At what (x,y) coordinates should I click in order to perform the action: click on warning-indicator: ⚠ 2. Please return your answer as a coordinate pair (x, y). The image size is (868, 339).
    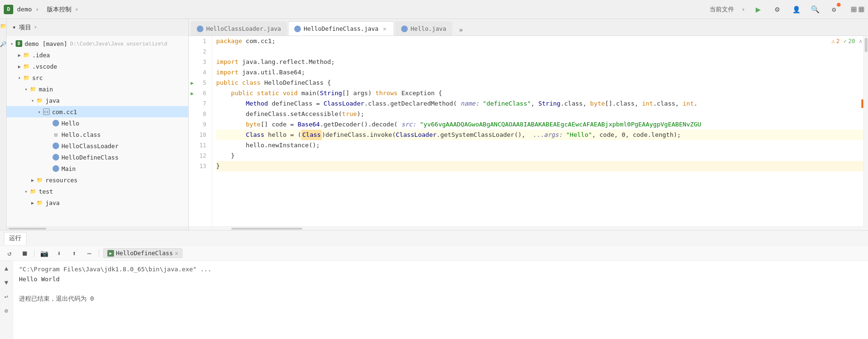
    Looking at the image, I should click on (835, 41).